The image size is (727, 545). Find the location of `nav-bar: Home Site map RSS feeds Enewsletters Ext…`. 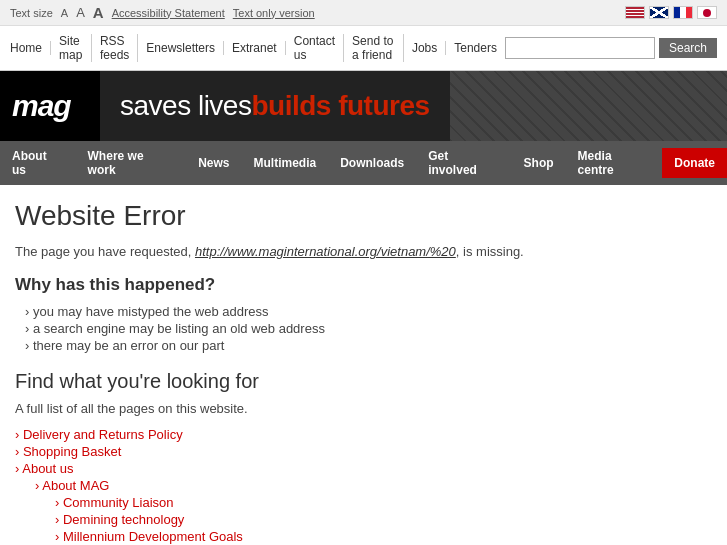

nav-bar: Home Site map RSS feeds Enewsletters Ext… is located at coordinates (364, 48).